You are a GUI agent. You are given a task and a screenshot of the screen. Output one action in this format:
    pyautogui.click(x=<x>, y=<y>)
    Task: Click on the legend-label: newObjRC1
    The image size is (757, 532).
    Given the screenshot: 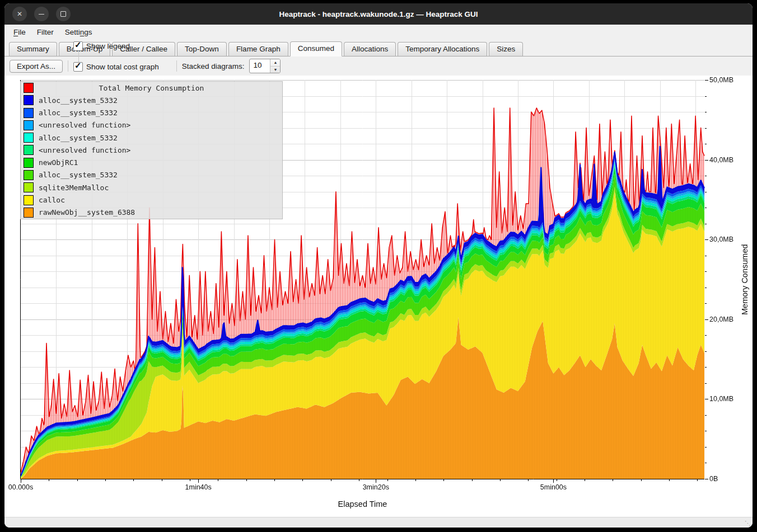 What is the action you would take?
    pyautogui.click(x=58, y=162)
    